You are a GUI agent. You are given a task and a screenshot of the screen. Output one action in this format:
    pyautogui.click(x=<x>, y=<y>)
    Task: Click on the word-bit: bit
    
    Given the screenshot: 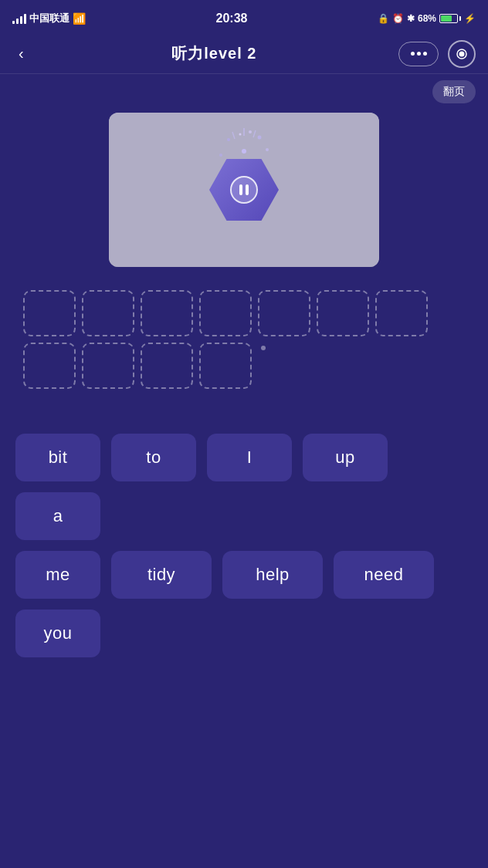 What is the action you would take?
    pyautogui.click(x=58, y=458)
    